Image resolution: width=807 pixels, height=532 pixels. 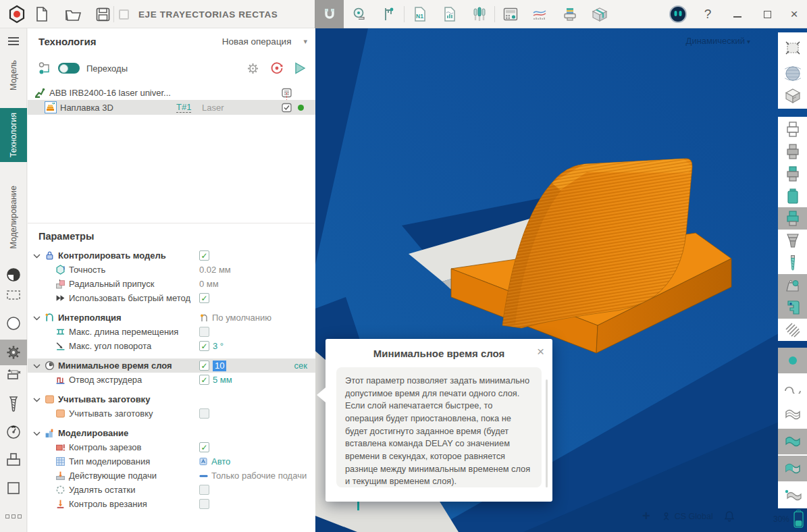 I want to click on param-row-max-move-length: Макс. длина перемещения, so click(x=172, y=332).